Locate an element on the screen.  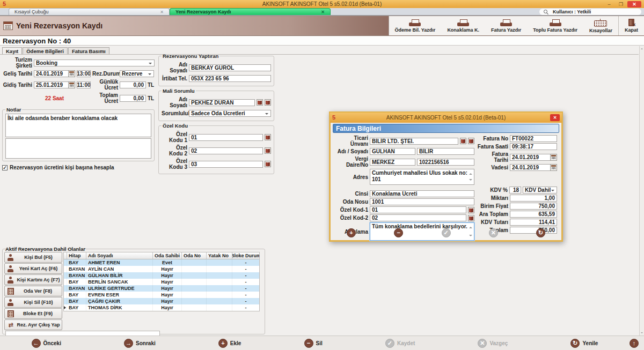
cinsi-field: Konaklama Ücreti is located at coordinates (422, 194).